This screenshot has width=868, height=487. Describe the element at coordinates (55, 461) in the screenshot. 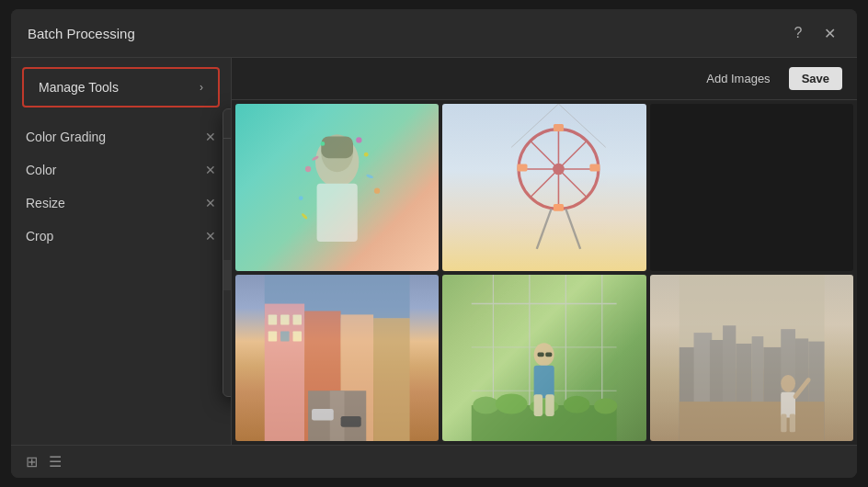

I see `list-icon: ☰` at that location.